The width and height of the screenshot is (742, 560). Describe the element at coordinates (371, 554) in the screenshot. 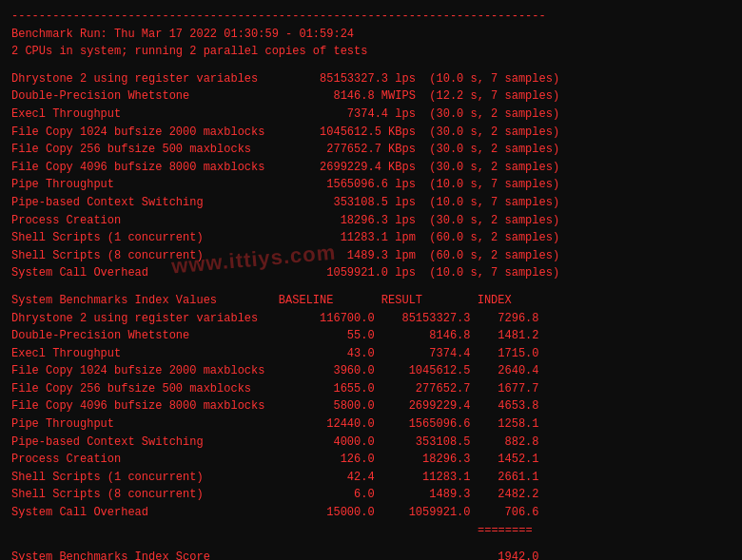

I see `score-line: System Benchmarks Index Score 1942.0` at that location.